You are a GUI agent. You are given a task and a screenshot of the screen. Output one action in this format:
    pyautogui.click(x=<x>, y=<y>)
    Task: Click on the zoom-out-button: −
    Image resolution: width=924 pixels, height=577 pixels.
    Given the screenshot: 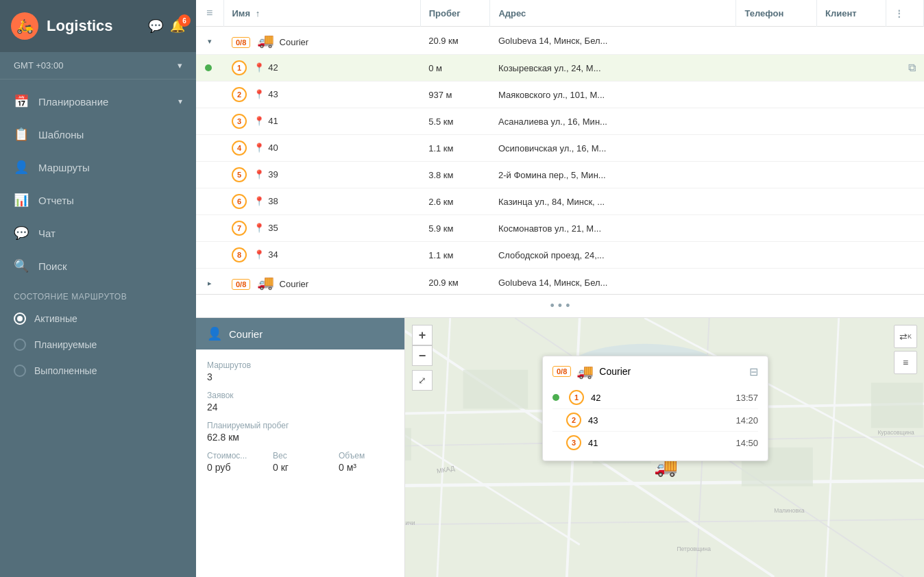 What is the action you would take?
    pyautogui.click(x=422, y=356)
    